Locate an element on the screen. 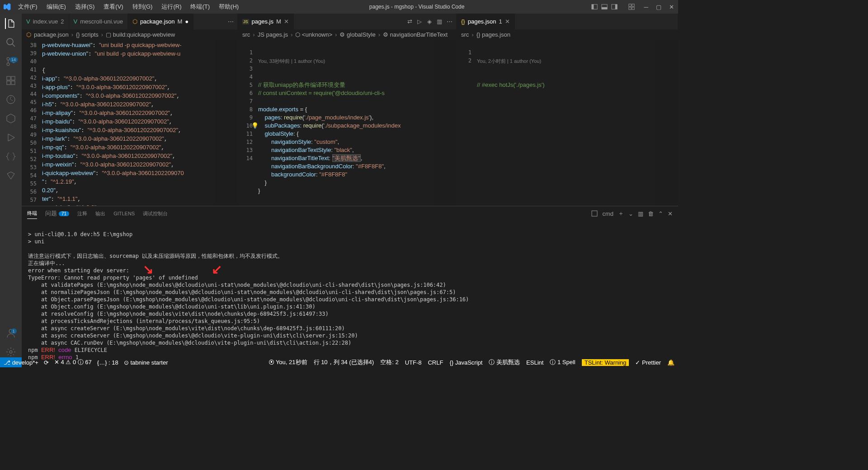 The width and height of the screenshot is (868, 470). menu-select: 选择(S) is located at coordinates (85, 7).